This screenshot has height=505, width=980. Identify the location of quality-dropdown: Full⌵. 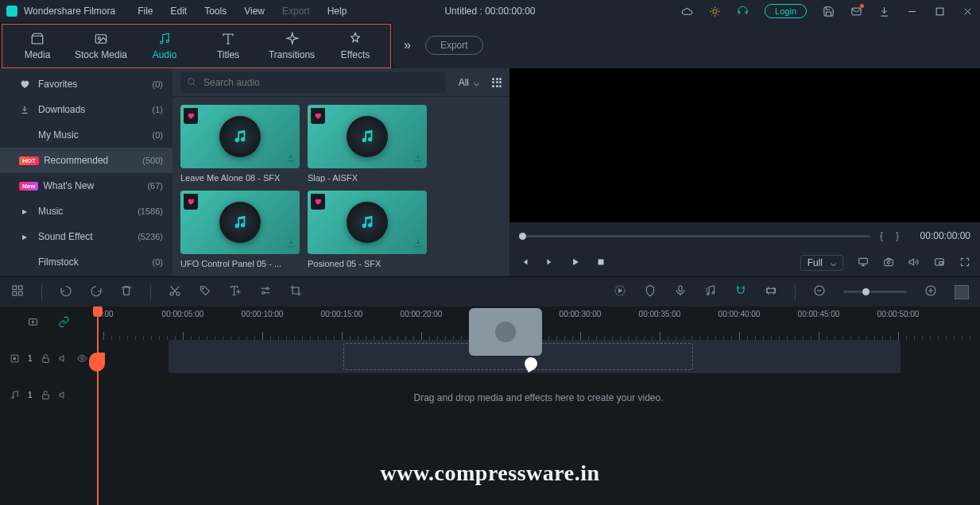
(822, 263).